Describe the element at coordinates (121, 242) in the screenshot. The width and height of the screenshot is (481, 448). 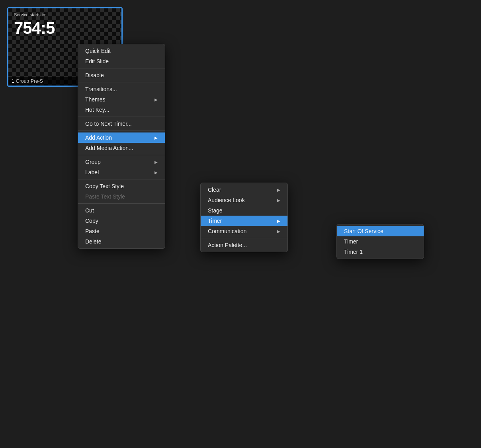
I see `menu-item-delete: Delete` at that location.